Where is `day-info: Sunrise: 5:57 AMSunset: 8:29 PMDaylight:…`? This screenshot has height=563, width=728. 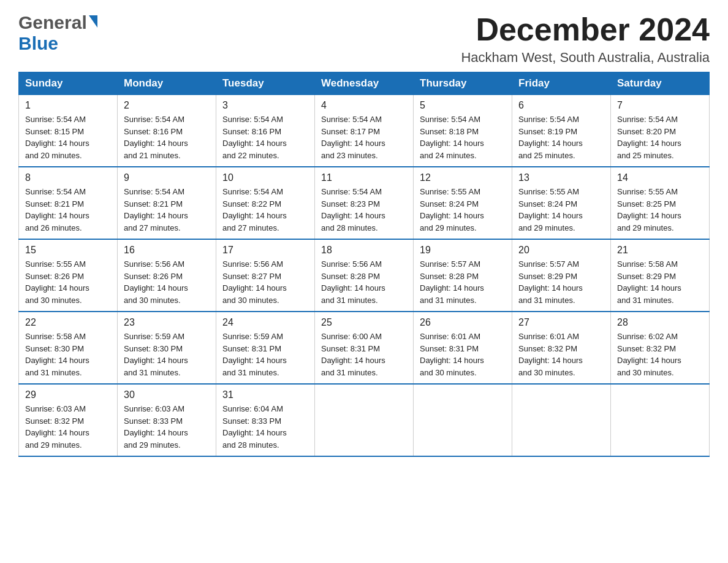 day-info: Sunrise: 5:57 AMSunset: 8:29 PMDaylight:… is located at coordinates (561, 282).